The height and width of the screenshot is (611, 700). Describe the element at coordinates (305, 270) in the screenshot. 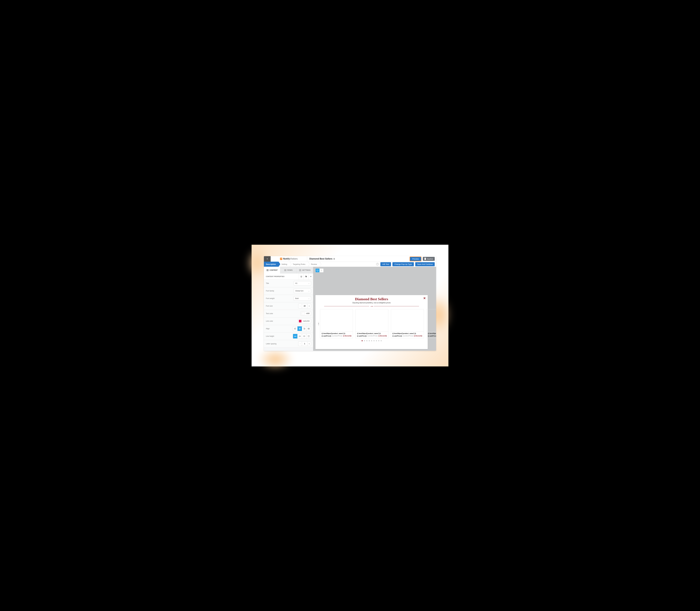

I see `tab-settings: SETTINGS` at that location.